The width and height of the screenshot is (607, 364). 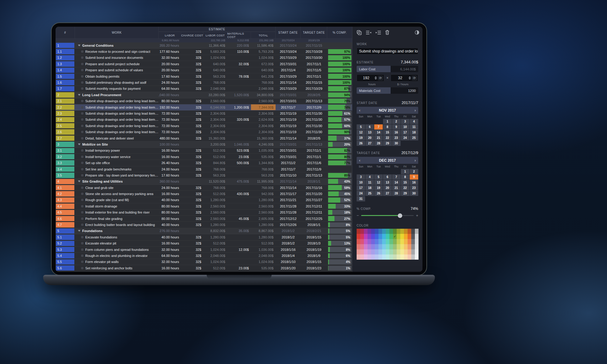 What do you see at coordinates (204, 70) in the screenshot?
I see `table-row: 1.4Prepare and submit schedule of values…` at bounding box center [204, 70].